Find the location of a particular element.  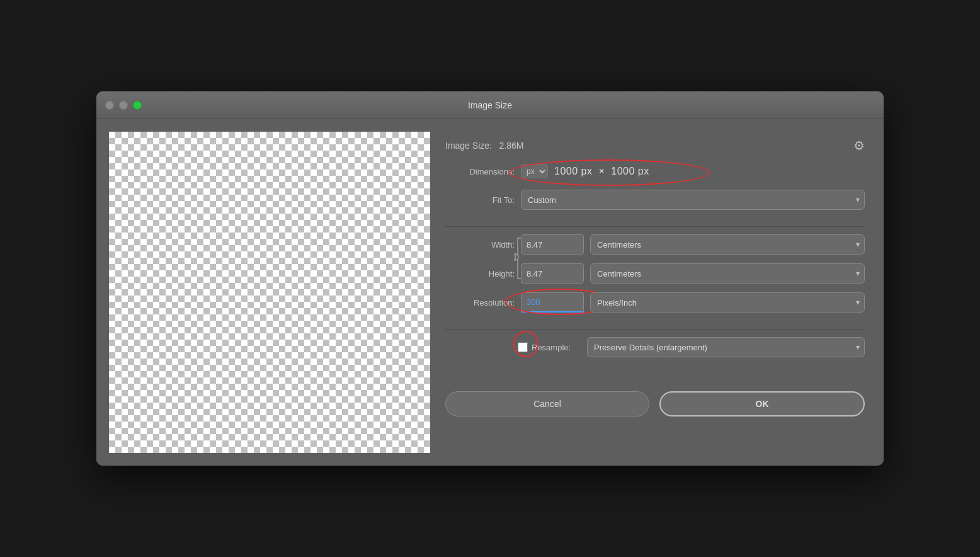

height-row: Height: Centimeters Pixels Inches Millim… is located at coordinates (655, 273).